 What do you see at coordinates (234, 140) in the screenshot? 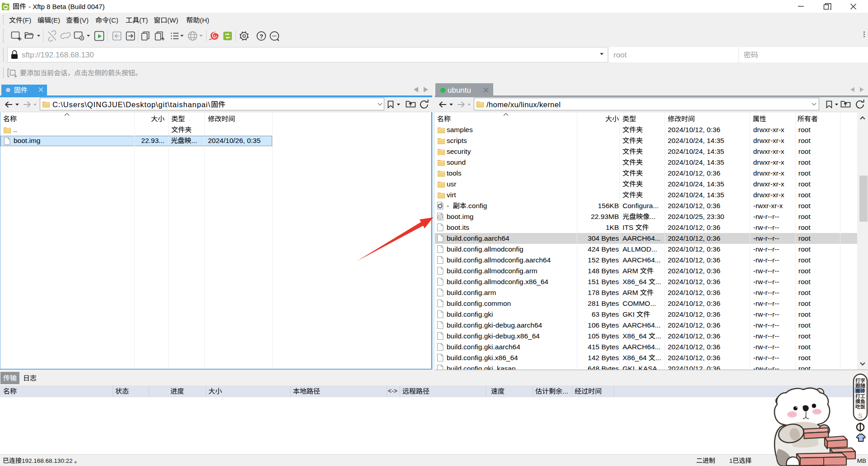
I see `svg-text: 2024/10/26, 0:35` at bounding box center [234, 140].